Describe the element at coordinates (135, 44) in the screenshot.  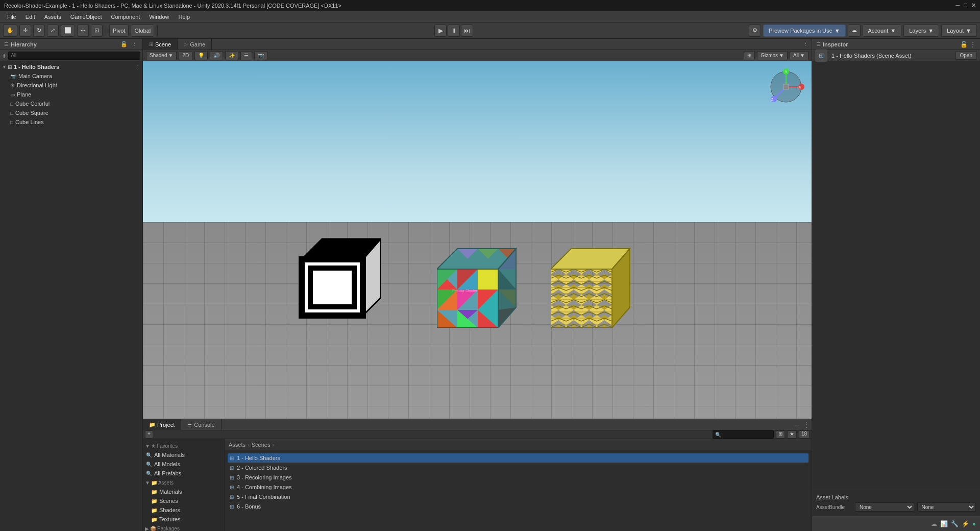
I see `hierarchy-more-btn: ⋮` at that location.